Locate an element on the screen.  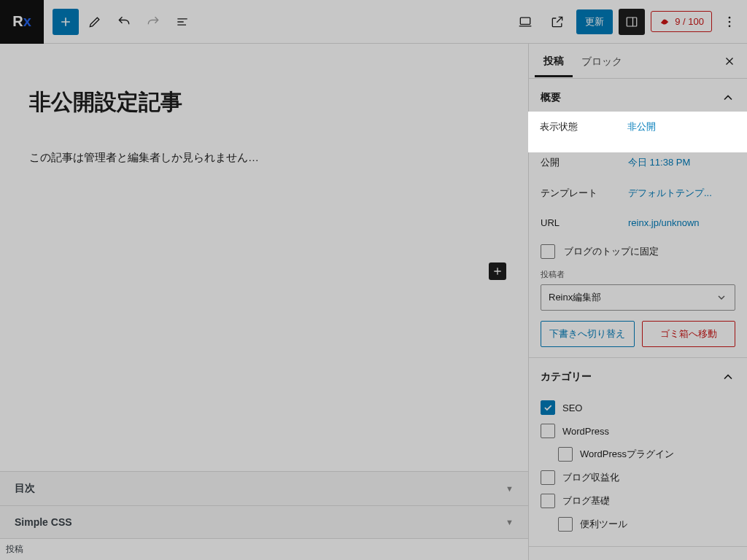
logo-r: R is located at coordinates (18, 22).